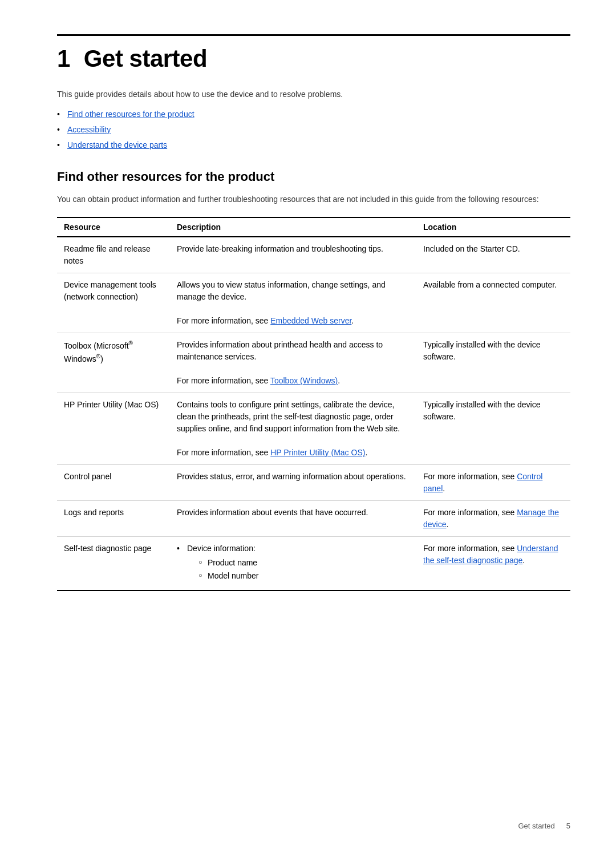 This screenshot has width=616, height=853. Describe the element at coordinates (314, 54) in the screenshot. I see `chapter-title: 1Get started` at that location.